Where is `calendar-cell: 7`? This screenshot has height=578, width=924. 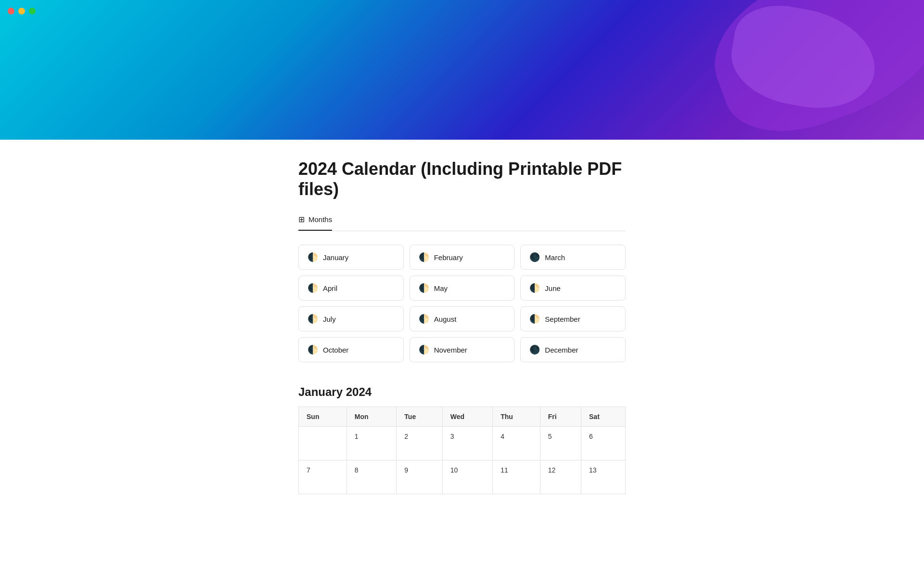
calendar-cell: 7 is located at coordinates (323, 477).